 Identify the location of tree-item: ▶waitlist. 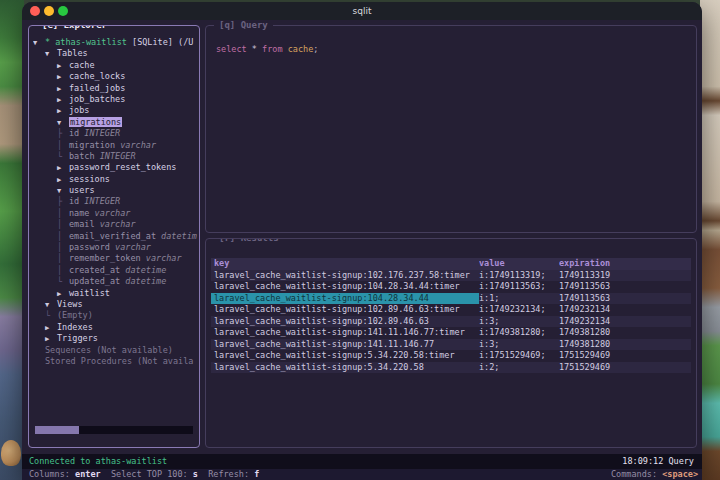
(116, 294).